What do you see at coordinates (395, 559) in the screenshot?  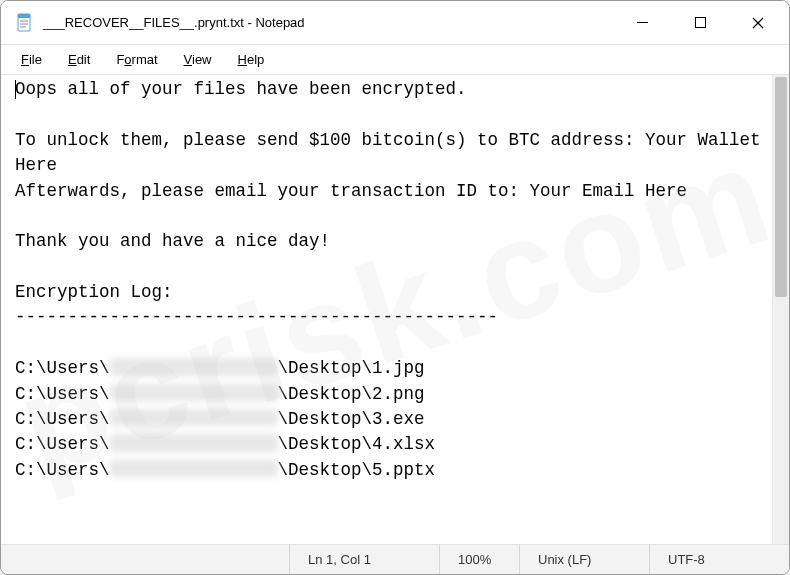 I see `statusbar: Ln 1, Col 1 100% Unix (LF) UTF-8` at bounding box center [395, 559].